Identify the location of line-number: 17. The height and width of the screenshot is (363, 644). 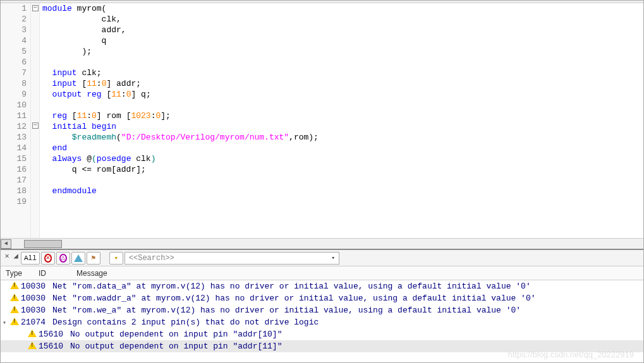
(14, 181).